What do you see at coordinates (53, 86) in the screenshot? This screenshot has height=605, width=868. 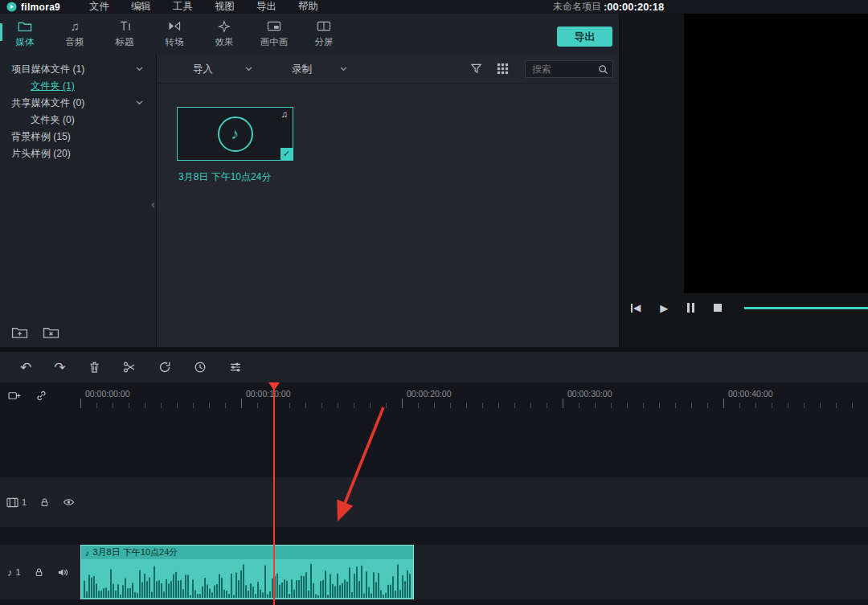 I see `sidebar-item-folder-1-label: 文件夹 (1)` at bounding box center [53, 86].